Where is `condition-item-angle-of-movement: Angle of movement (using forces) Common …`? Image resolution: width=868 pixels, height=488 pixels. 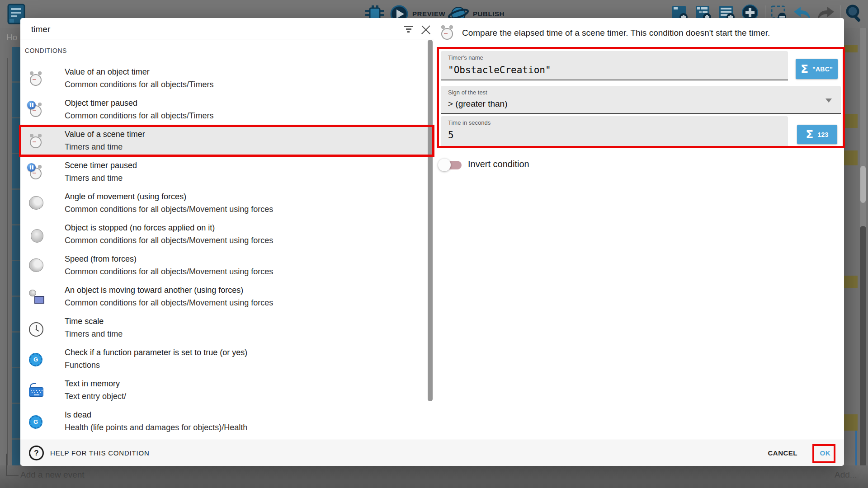 condition-item-angle-of-movement: Angle of movement (using forces) Common … is located at coordinates (224, 204).